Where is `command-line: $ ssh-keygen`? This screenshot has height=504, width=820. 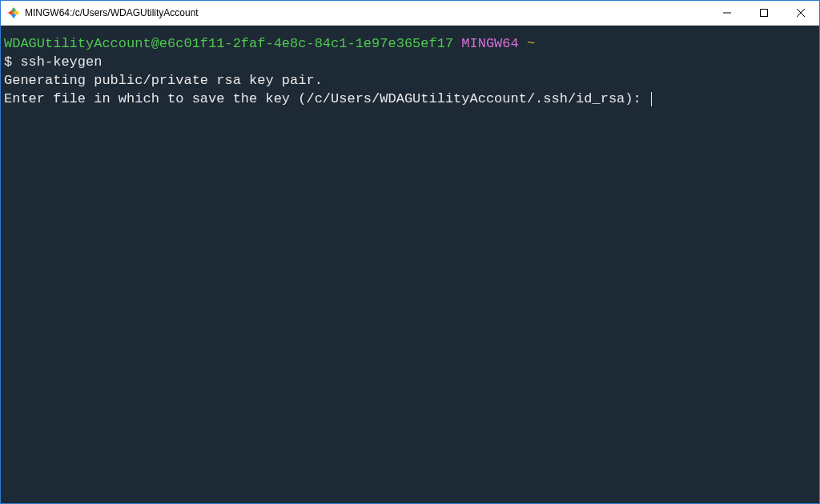
command-line: $ ssh-keygen is located at coordinates (410, 62).